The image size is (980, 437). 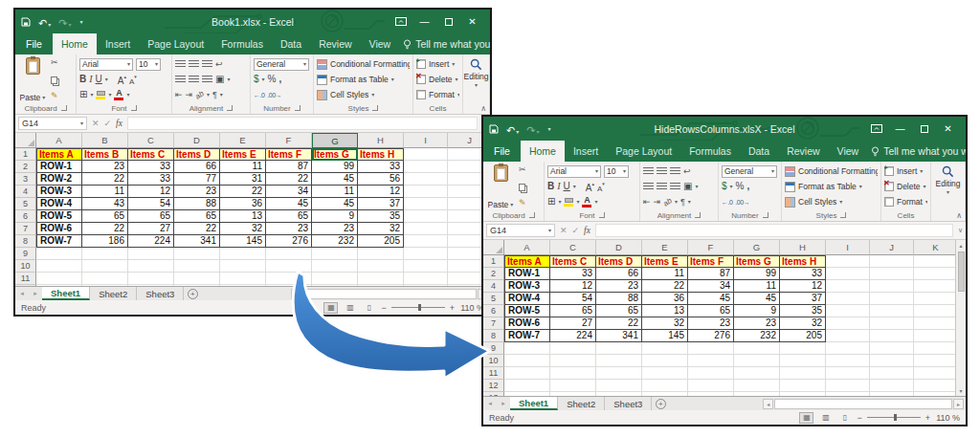 What do you see at coordinates (53, 123) in the screenshot?
I see `name-box: G14▾` at bounding box center [53, 123].